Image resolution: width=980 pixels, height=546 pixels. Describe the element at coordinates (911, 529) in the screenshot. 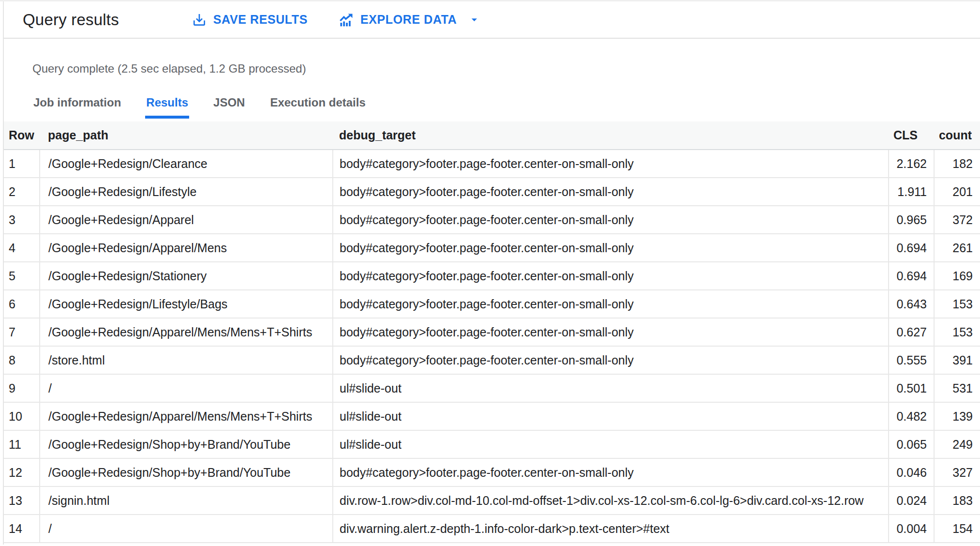

I see `cell-cls: 0.004` at that location.